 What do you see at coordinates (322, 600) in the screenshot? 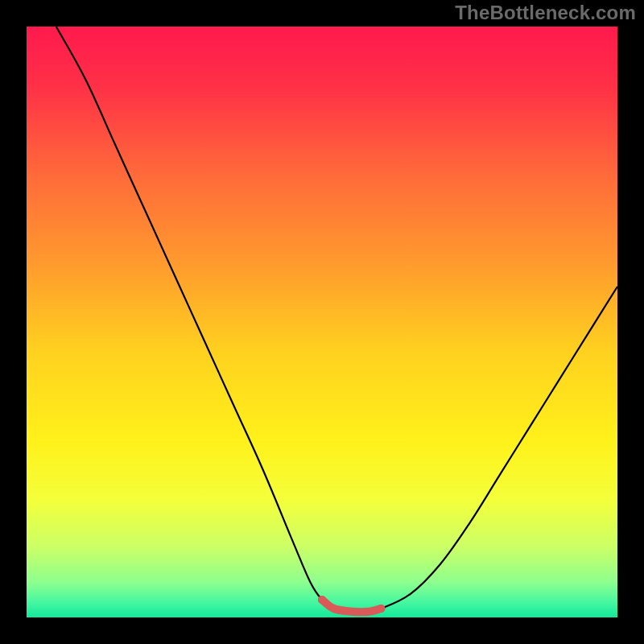
I see `marker-endpoint-left-icon` at bounding box center [322, 600].